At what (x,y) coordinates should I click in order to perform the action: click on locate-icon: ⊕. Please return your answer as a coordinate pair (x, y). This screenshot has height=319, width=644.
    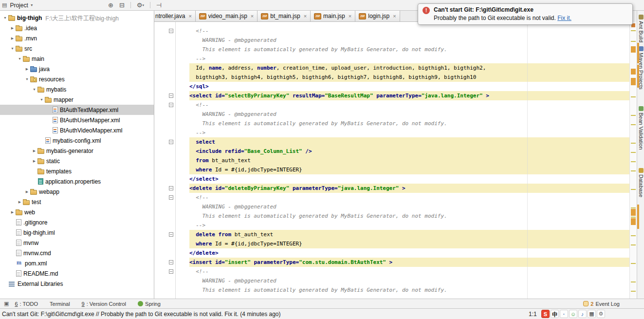
    Looking at the image, I should click on (111, 5).